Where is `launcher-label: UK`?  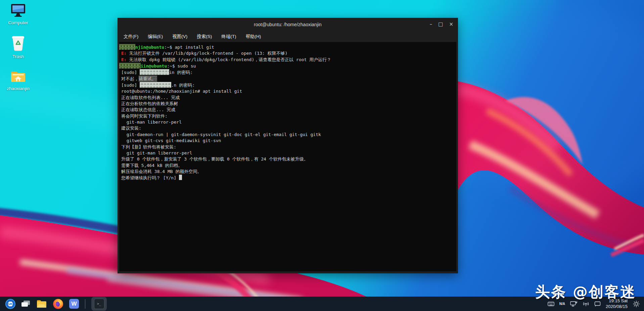 launcher-label: UK is located at coordinates (10, 304).